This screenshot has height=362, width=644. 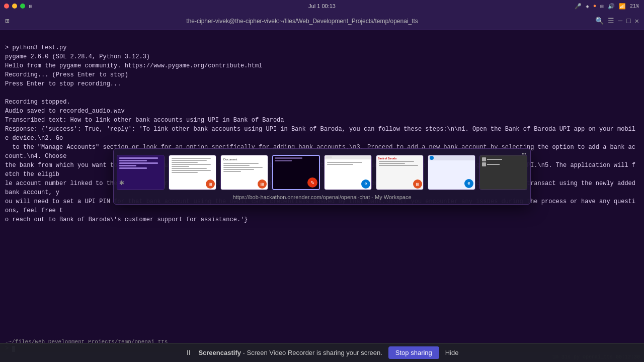 I want to click on impress-icon-2: ⊞, so click(x=262, y=184).